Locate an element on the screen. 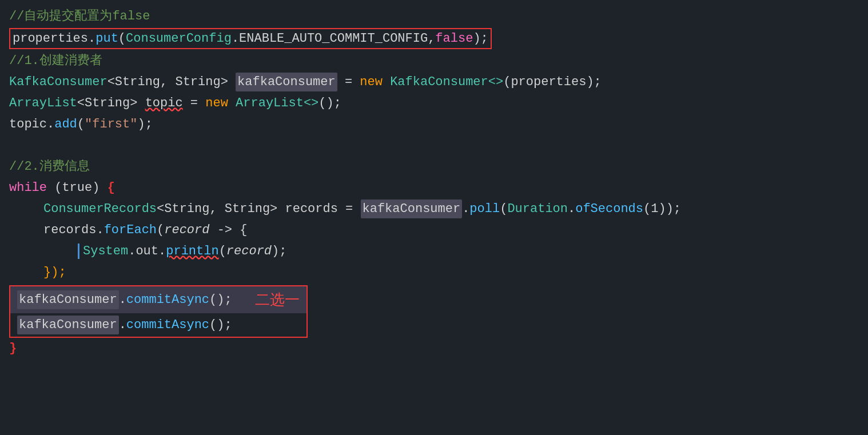 Image resolution: width=868 pixels, height=435 pixels. method-of-seconds: ofSeconds is located at coordinates (610, 209).